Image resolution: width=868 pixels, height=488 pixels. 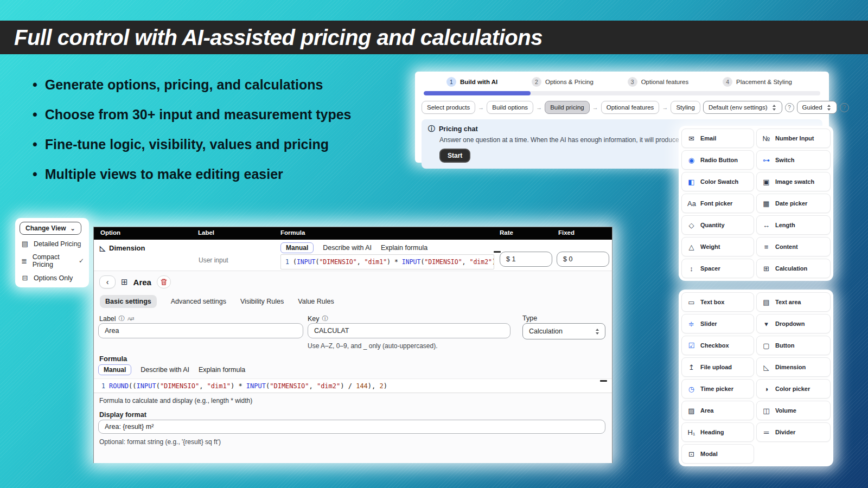 What do you see at coordinates (316, 301) in the screenshot?
I see `tab-value-rules: Value Rules` at bounding box center [316, 301].